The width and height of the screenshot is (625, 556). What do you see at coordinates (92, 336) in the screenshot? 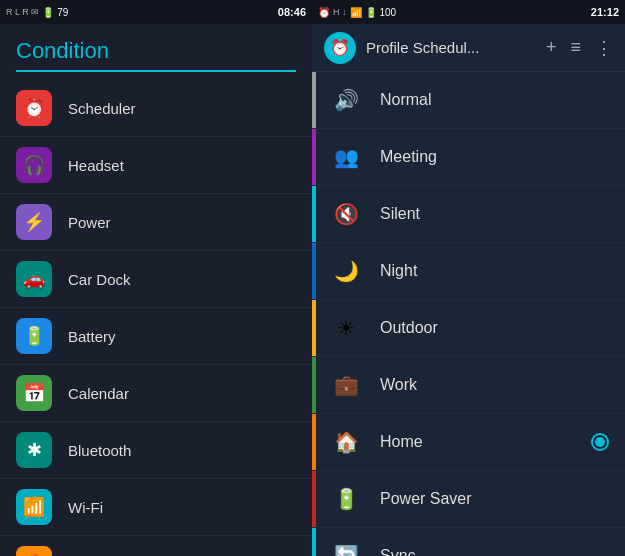
I see `battery-label: Battery` at bounding box center [92, 336].